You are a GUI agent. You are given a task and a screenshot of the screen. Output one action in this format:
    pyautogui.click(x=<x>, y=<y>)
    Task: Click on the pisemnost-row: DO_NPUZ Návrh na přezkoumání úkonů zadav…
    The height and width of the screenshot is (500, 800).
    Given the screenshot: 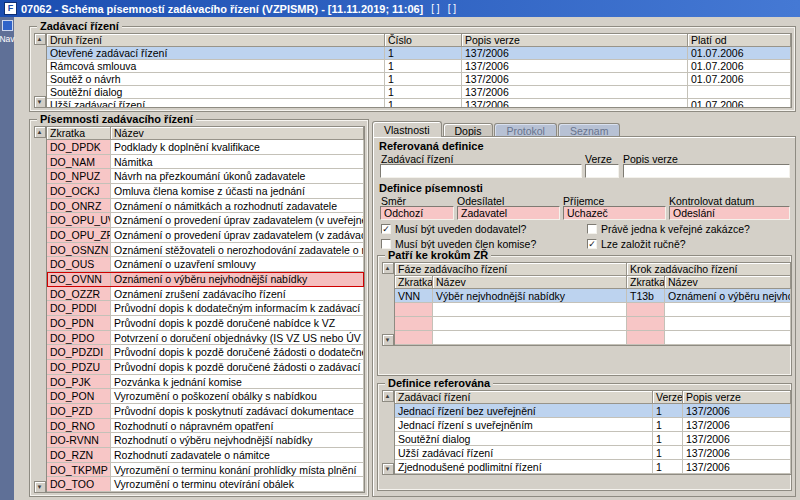 What is the action you would take?
    pyautogui.click(x=206, y=176)
    